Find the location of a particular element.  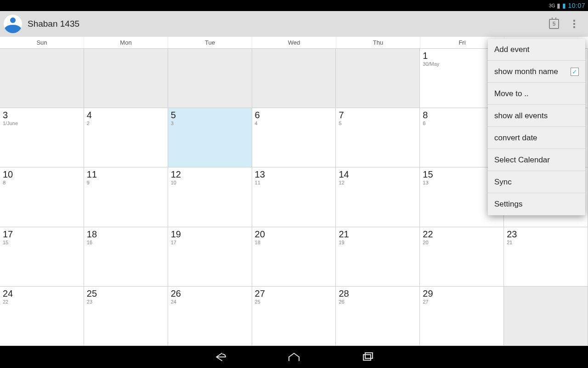

cell-day-number: 14 is located at coordinates (378, 174).